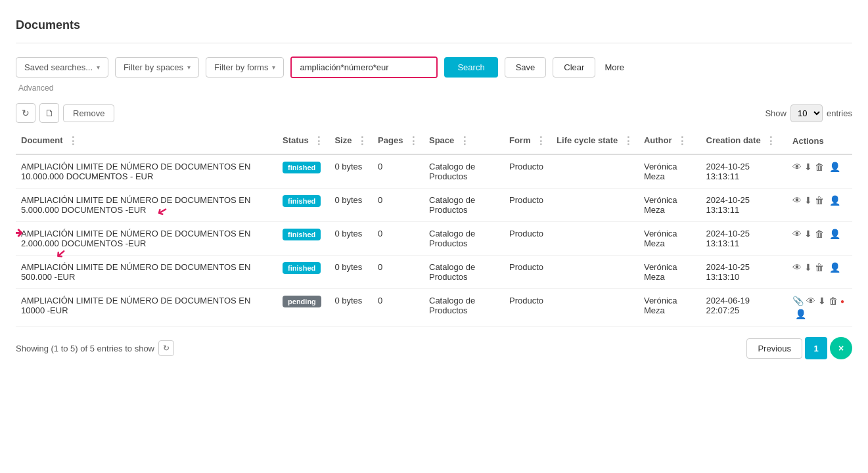 This screenshot has width=868, height=473. I want to click on chevron-down-icon: ▾, so click(99, 67).